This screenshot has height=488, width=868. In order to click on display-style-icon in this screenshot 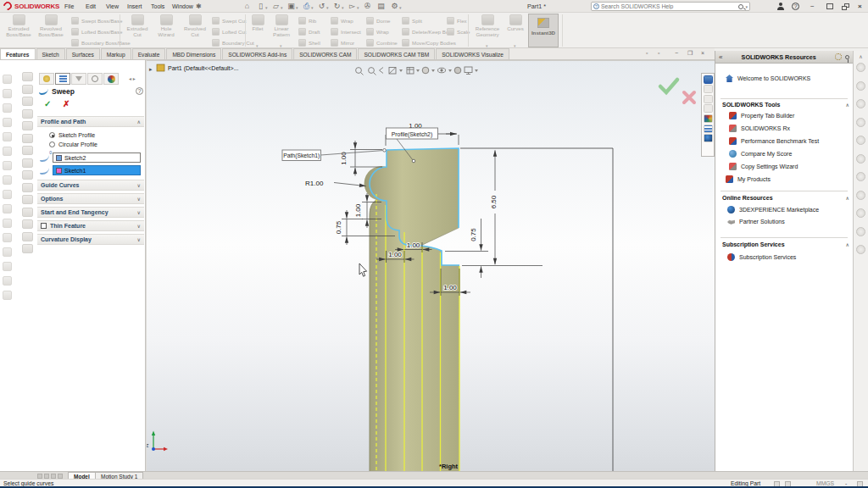, I will do `click(426, 70)`.